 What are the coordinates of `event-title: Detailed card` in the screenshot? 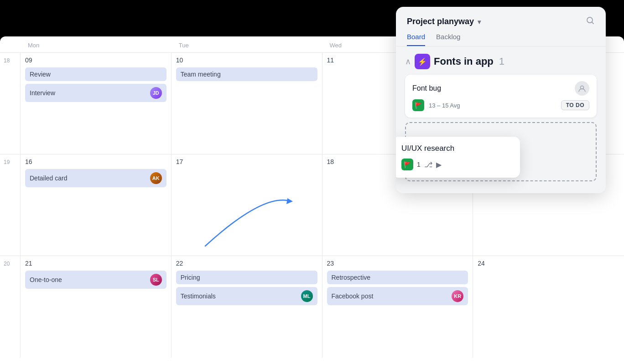 It's located at (48, 178).